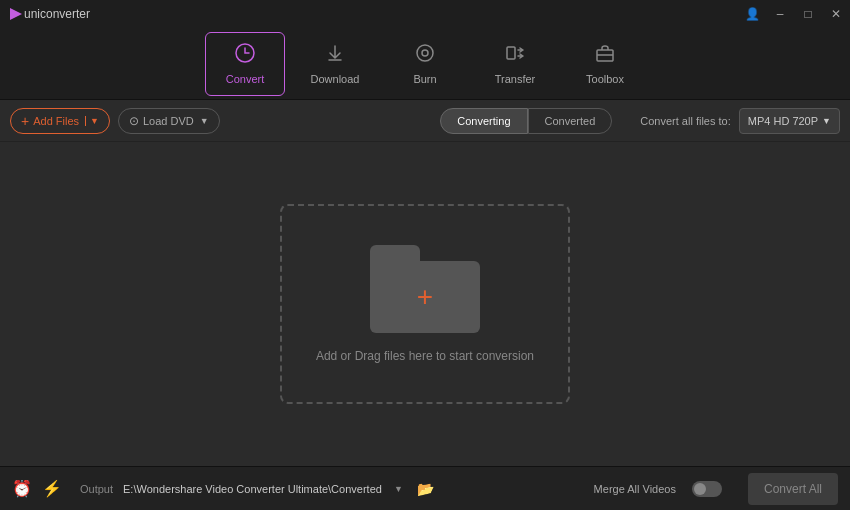  Describe the element at coordinates (425, 304) in the screenshot. I see `drop-zone: + Add or Drag files here to start conver…` at that location.